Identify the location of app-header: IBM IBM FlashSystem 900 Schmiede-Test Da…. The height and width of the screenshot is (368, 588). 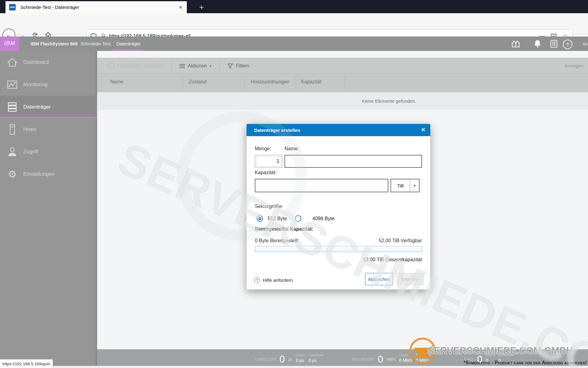
(294, 44).